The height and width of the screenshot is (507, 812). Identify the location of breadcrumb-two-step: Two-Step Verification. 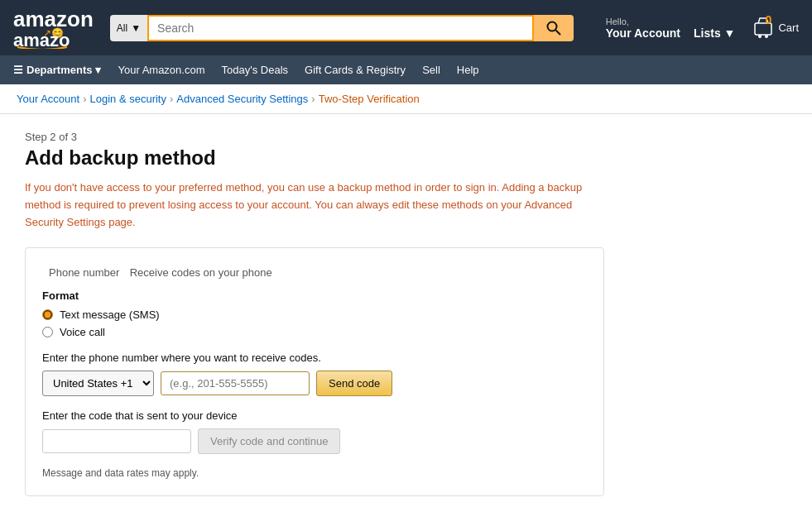
(369, 99).